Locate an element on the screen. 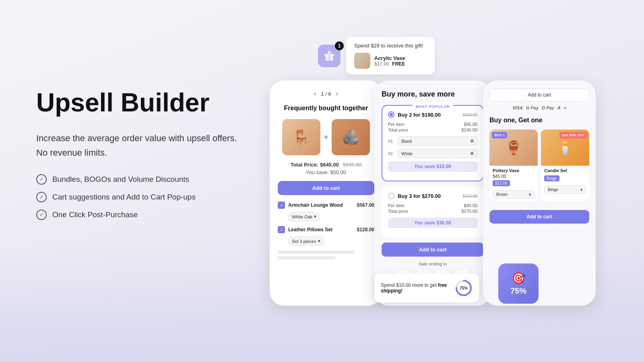 Image resolution: width=644 pixels, height=362 pixels. phone2-inner: Buy more, save more MOST POPULAR Buy 2 f… is located at coordinates (433, 188).